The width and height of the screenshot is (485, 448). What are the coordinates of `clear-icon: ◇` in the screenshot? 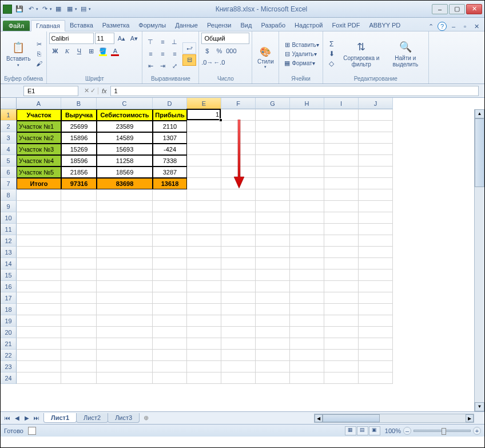 It's located at (332, 64).